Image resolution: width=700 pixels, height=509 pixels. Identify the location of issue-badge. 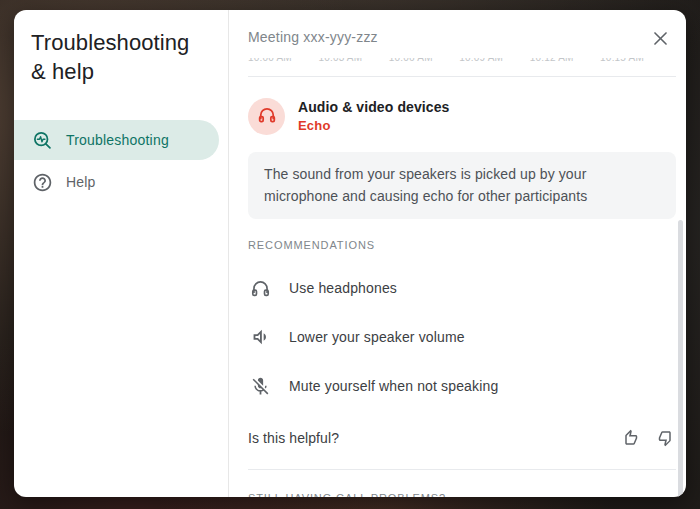
(266, 116).